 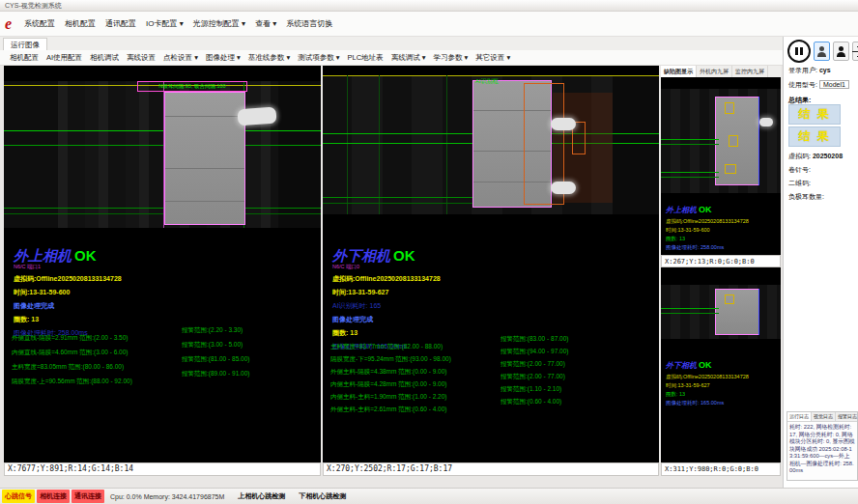 What do you see at coordinates (164, 23) in the screenshot?
I see `menu-io-card-config: IO卡配置 ▾` at bounding box center [164, 23].